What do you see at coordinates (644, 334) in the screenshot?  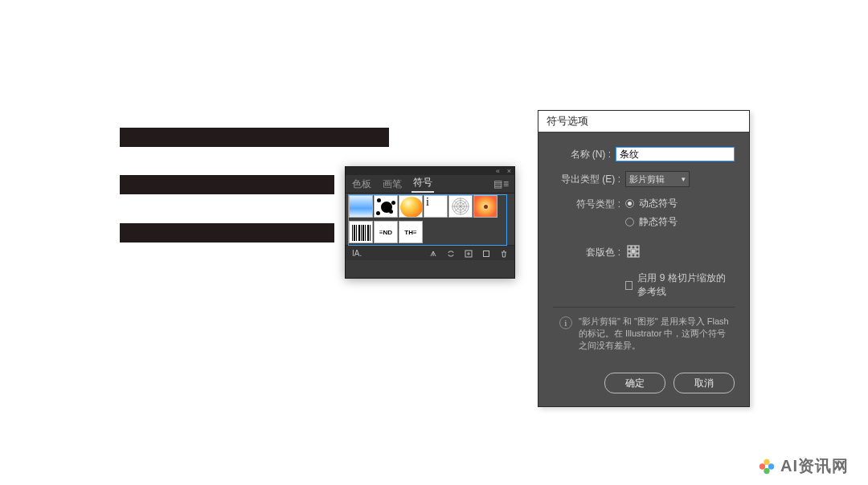 I see `dialog-note: i "影片剪辑" 和 "图形" 是用来导入 Flash 的标记。在 Illust…` at bounding box center [644, 334].